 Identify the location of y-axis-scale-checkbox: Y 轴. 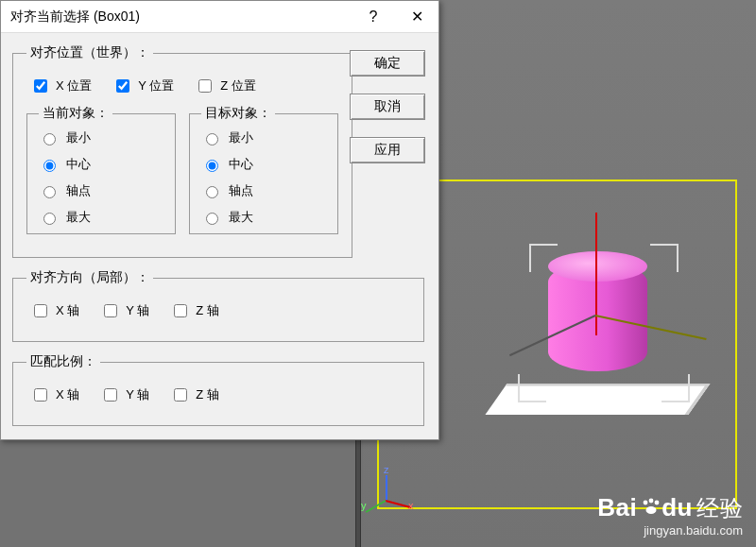
(125, 395).